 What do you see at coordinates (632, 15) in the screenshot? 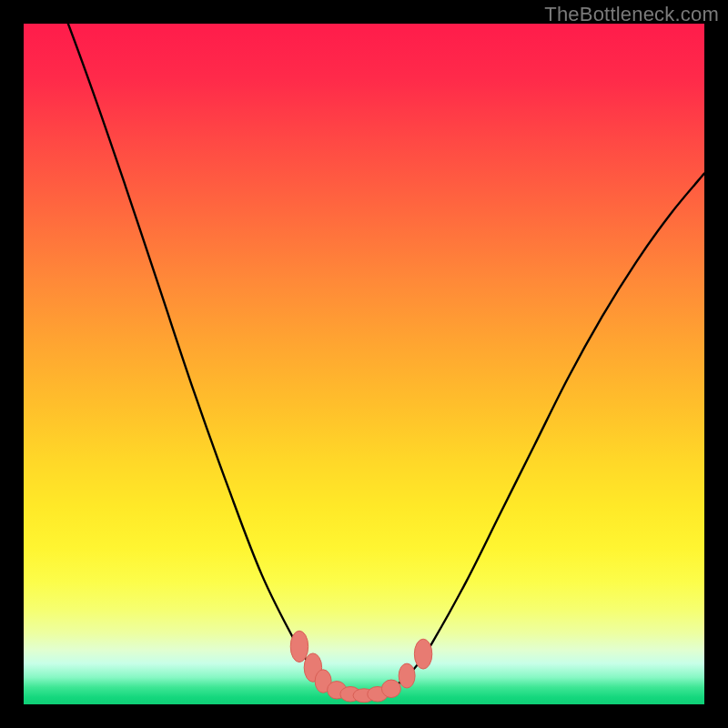
I see `watermark-text: TheBottleneck.com` at bounding box center [632, 15].